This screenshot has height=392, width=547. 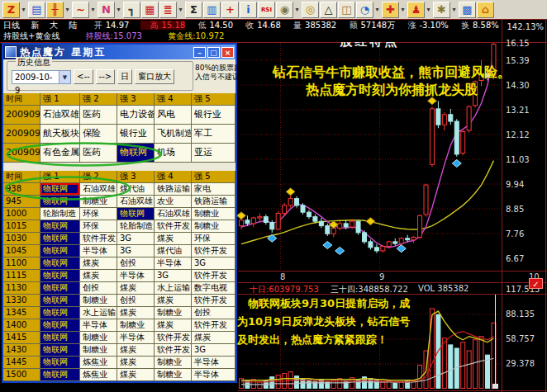 I want to click on sector-cell: 保险, so click(x=99, y=134).